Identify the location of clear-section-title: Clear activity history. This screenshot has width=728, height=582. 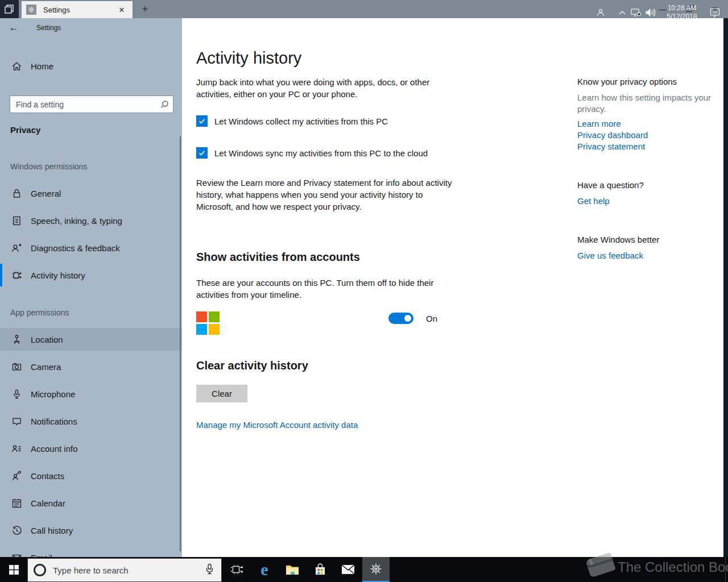
(253, 366).